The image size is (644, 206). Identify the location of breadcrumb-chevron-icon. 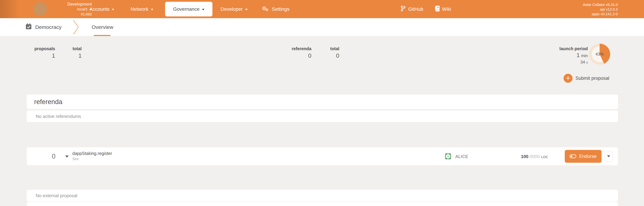
(76, 27).